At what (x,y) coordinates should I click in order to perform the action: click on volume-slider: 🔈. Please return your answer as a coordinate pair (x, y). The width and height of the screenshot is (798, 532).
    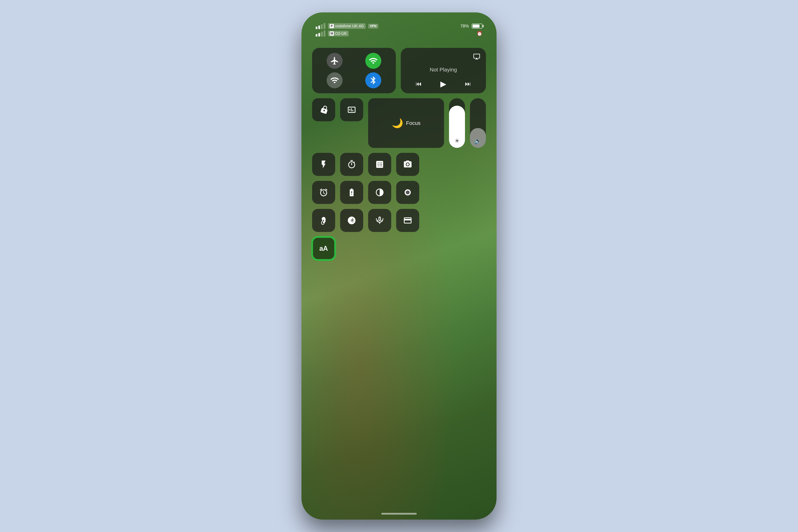
    Looking at the image, I should click on (478, 123).